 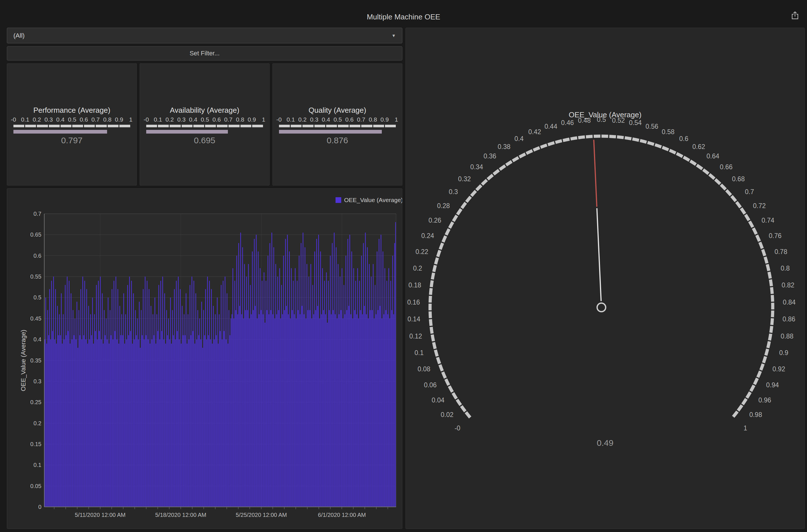 What do you see at coordinates (302, 119) in the screenshot?
I see `scale-tick-label: 0.2` at bounding box center [302, 119].